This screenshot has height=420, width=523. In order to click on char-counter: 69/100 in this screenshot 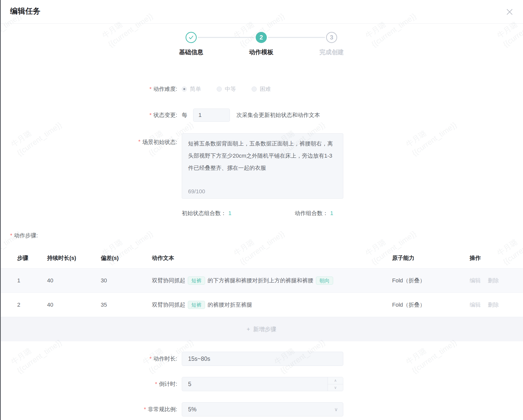, I will do `click(196, 192)`.